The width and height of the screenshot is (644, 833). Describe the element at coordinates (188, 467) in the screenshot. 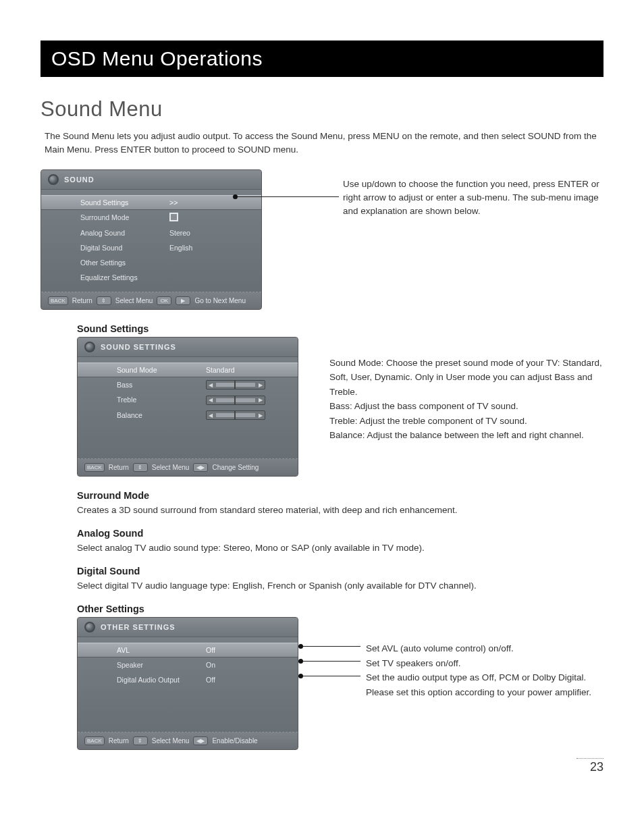

I see `osd-footer: BACK Return ⇕ Select Menu ◀▶ Change Sett…` at that location.